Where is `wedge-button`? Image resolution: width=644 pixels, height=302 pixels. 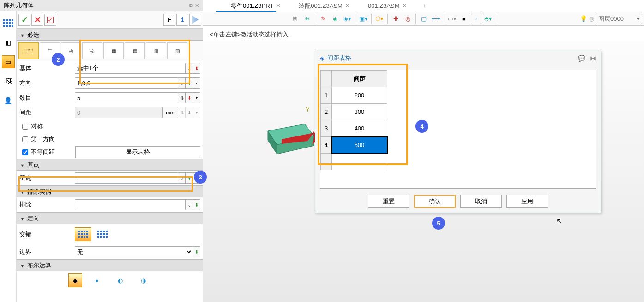
wedge-button is located at coordinates (195, 20).